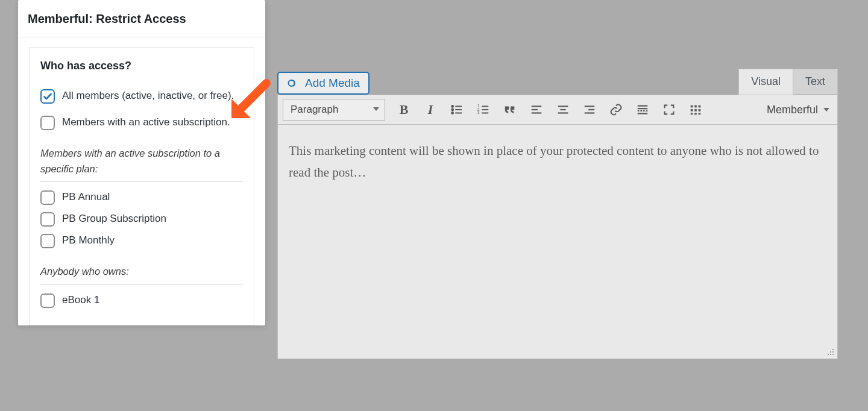 Image resolution: width=868 pixels, height=411 pixels. What do you see at coordinates (315, 110) in the screenshot?
I see `paragraph-label: Paragraph` at bounding box center [315, 110].